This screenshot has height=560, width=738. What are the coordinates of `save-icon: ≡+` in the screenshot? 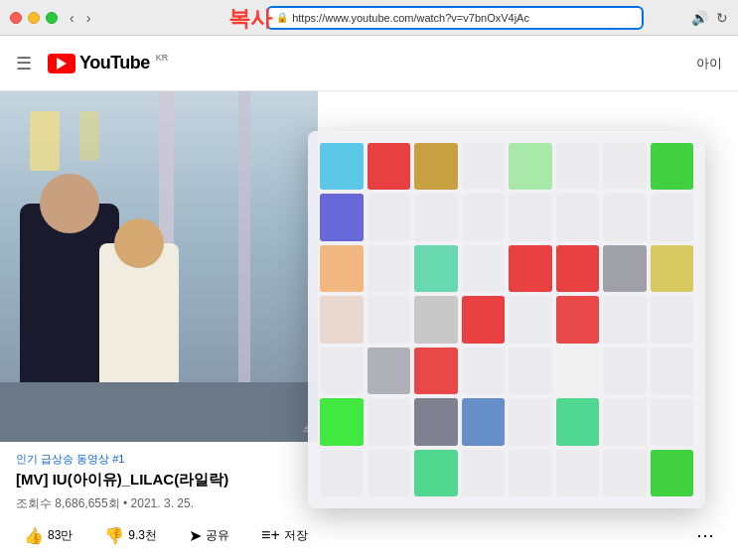 It's located at (270, 535).